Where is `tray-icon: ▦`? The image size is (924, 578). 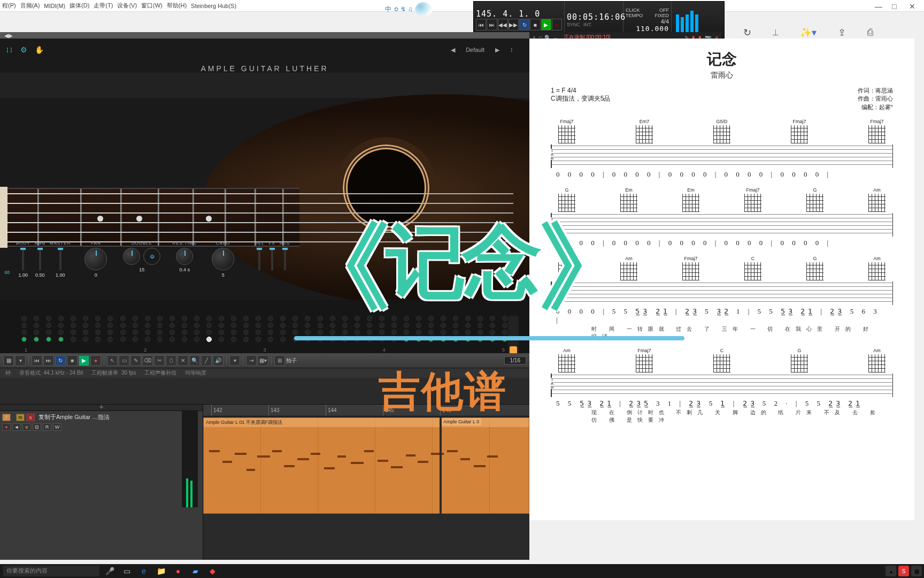
tray-icon: ▦ is located at coordinates (917, 571).